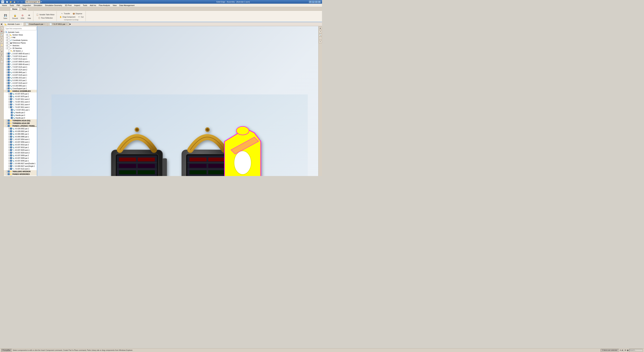 The image size is (644, 352). What do you see at coordinates (9, 59) in the screenshot?
I see `check-0110-1: ✓` at bounding box center [9, 59].